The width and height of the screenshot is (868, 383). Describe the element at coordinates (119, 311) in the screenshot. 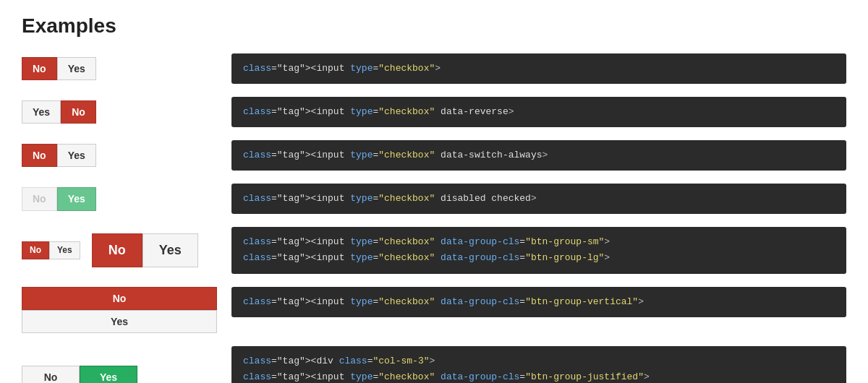

I see `btn-group-vertical: NoYes` at that location.